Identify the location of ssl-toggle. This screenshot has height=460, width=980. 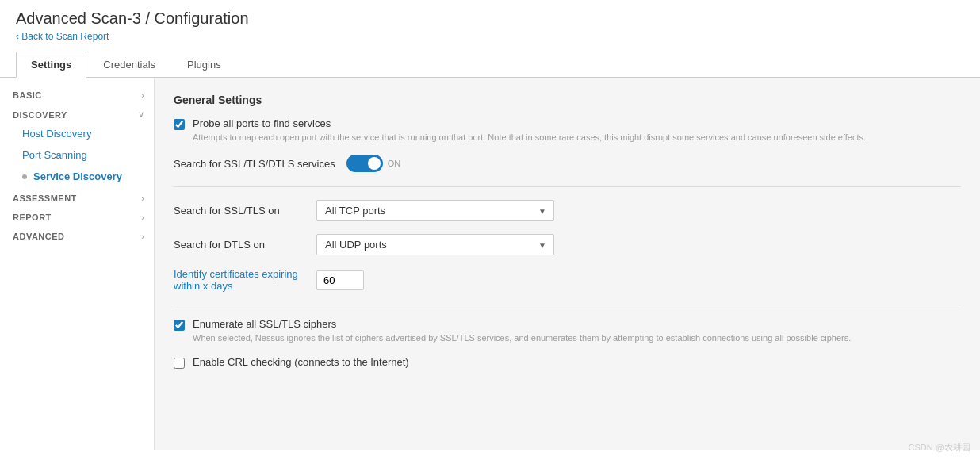
(365, 163).